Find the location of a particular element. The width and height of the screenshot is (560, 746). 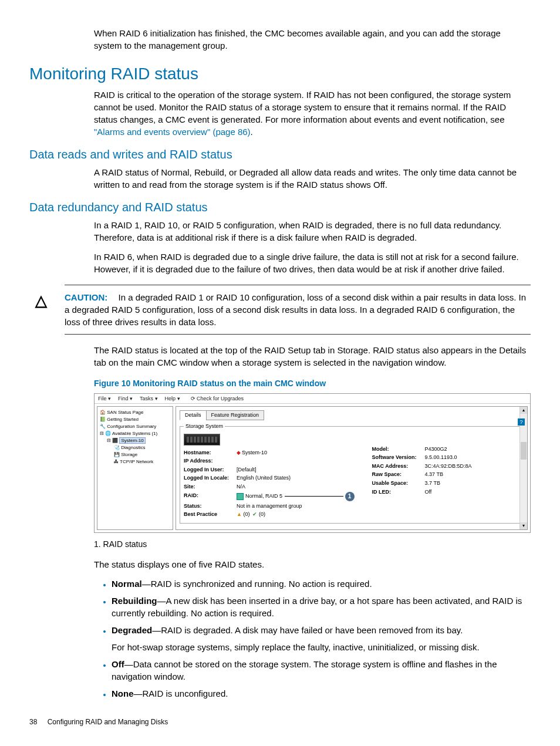

bp-warn-count: (0) is located at coordinates (247, 514).